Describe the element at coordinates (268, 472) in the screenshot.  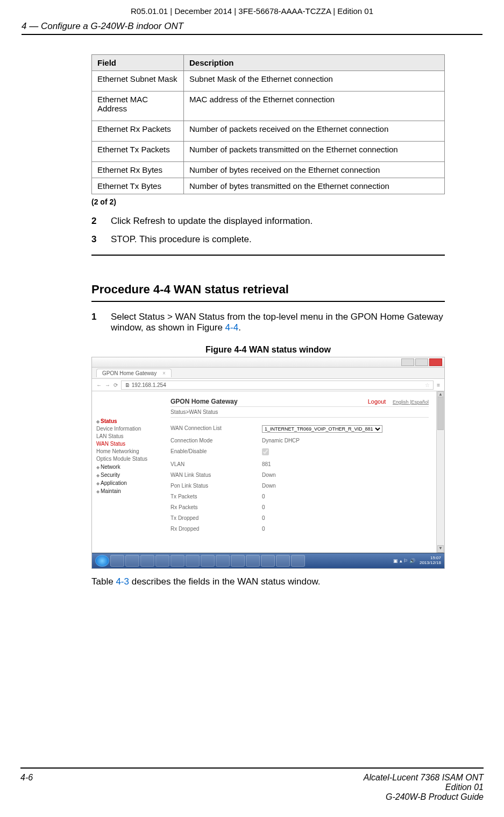
I see `page-body: Status Device Information LAN Status WAN…` at that location.